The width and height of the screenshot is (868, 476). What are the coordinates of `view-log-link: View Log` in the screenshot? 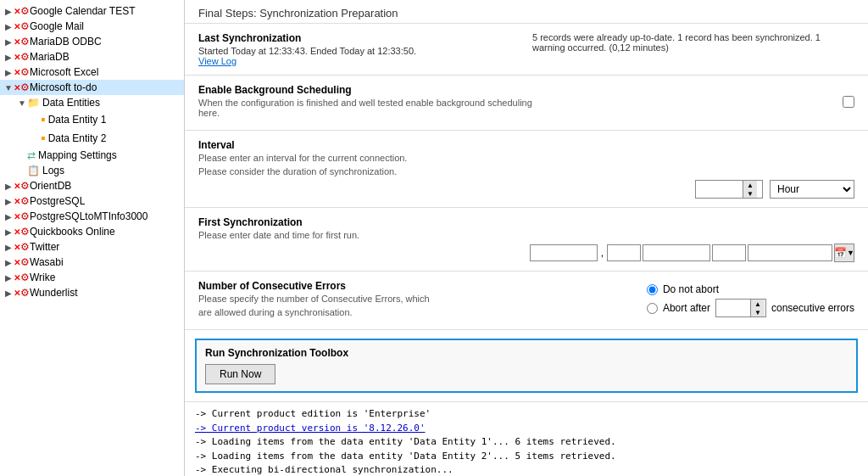 It's located at (217, 61).